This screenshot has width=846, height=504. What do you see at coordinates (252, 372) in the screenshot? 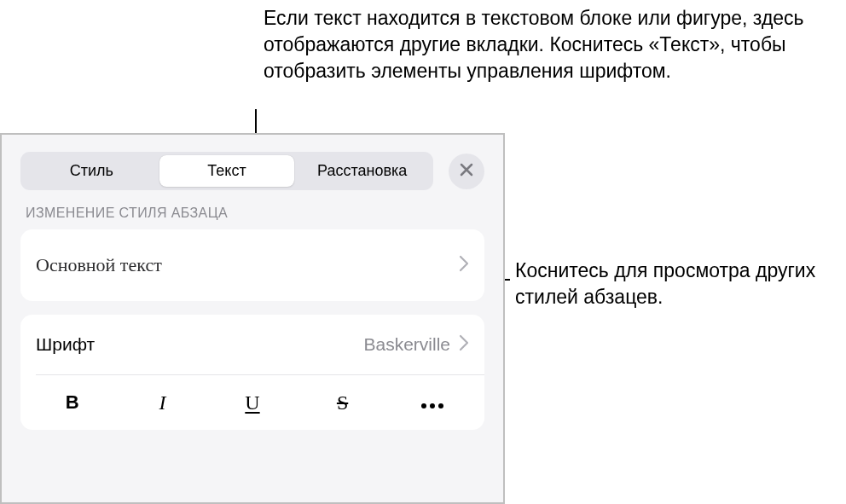
I see `font-card: Шрифт Baskerville B I U` at bounding box center [252, 372].